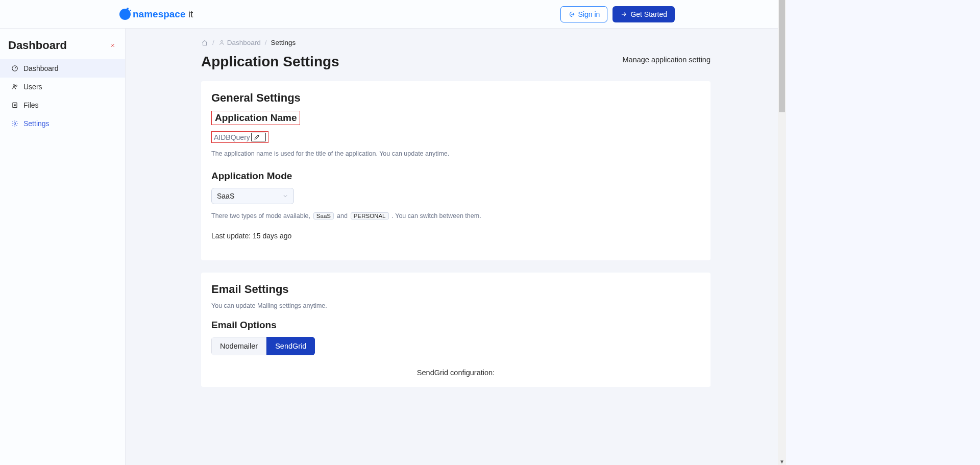 The width and height of the screenshot is (980, 465). Describe the element at coordinates (258, 137) in the screenshot. I see `edit-button` at that location.